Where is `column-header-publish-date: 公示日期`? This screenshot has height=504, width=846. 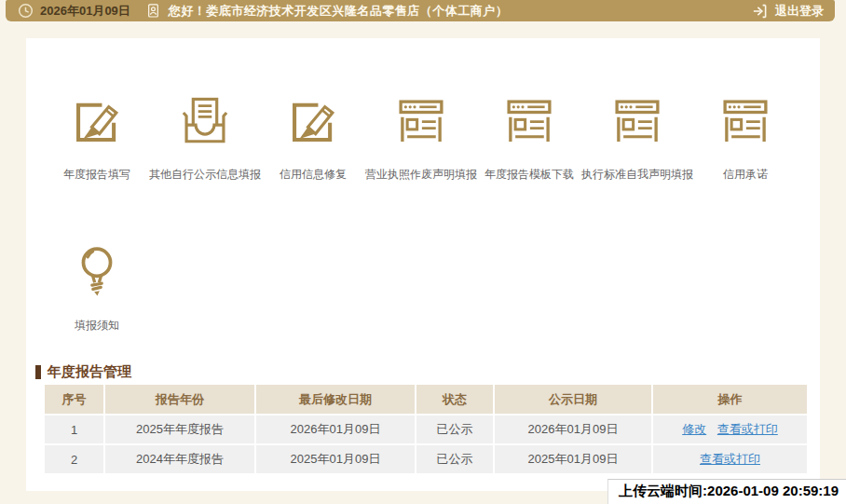 column-header-publish-date: 公示日期 is located at coordinates (573, 400).